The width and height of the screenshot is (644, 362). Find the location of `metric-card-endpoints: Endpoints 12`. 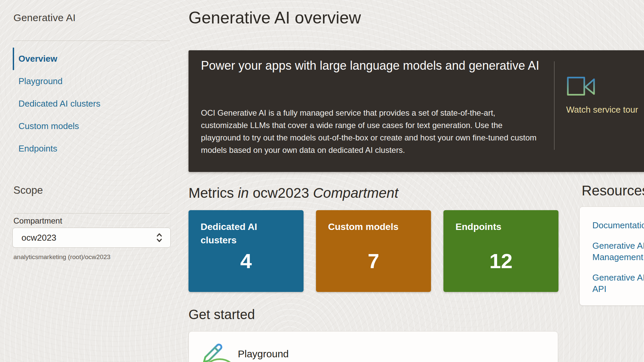

metric-card-endpoints: Endpoints 12 is located at coordinates (501, 251).